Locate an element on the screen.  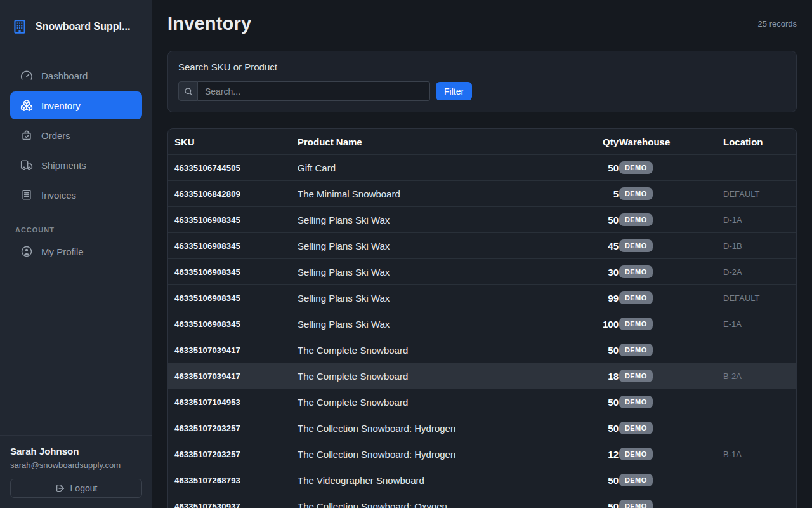
column-header-location: Location is located at coordinates (756, 142).